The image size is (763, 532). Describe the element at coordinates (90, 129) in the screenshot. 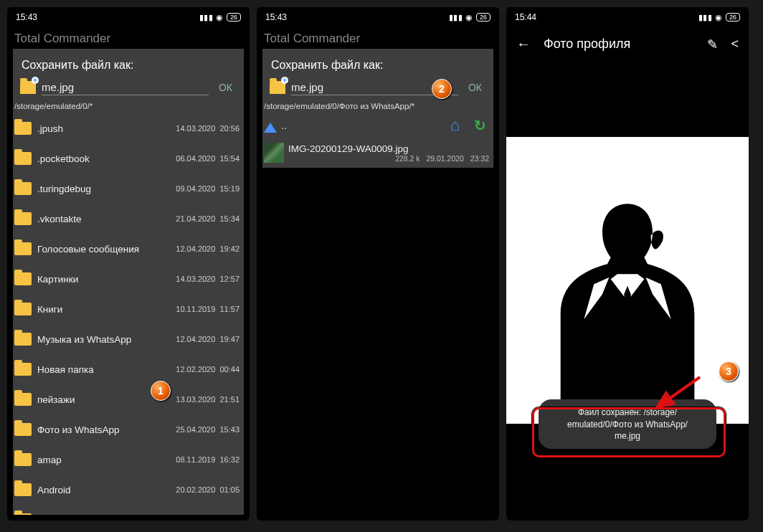

I see `folder-name: .jpush` at that location.